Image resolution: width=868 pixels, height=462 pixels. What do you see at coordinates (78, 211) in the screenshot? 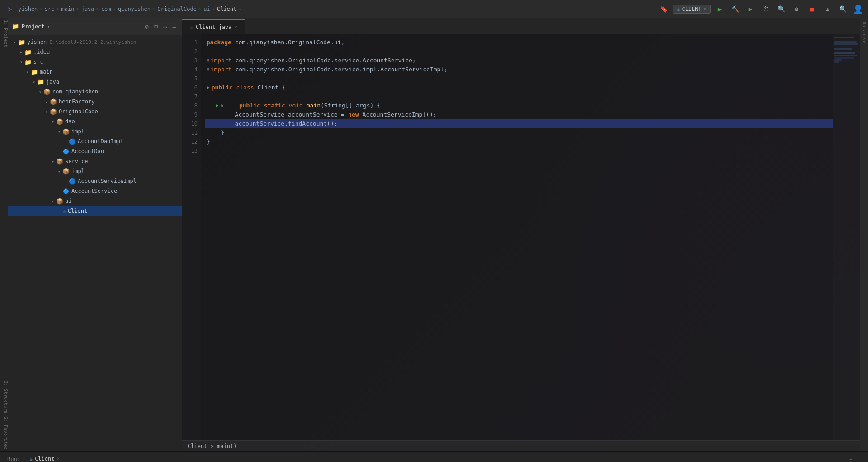
I see `tree-label-client: Client` at bounding box center [78, 211].